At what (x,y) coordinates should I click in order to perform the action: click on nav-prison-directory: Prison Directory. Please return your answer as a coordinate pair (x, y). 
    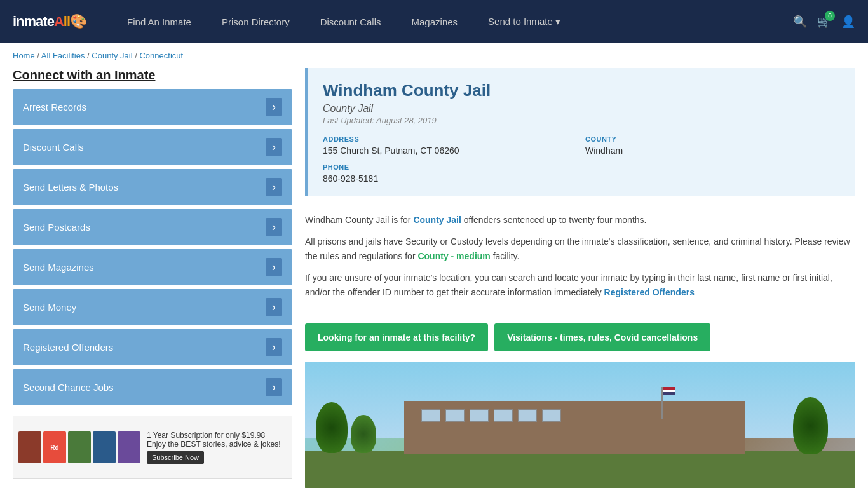
    Looking at the image, I should click on (255, 22).